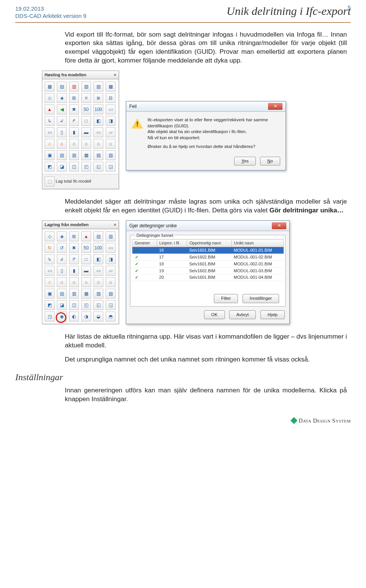 The height and width of the screenshot is (588, 366). Describe the element at coordinates (50, 316) in the screenshot. I see `tool-icon: ◳` at that location.